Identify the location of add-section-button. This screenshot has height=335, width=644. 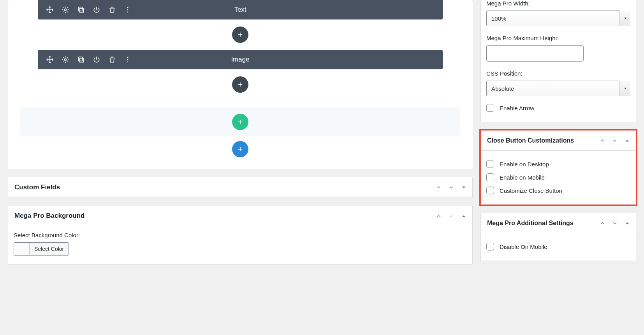
(240, 149).